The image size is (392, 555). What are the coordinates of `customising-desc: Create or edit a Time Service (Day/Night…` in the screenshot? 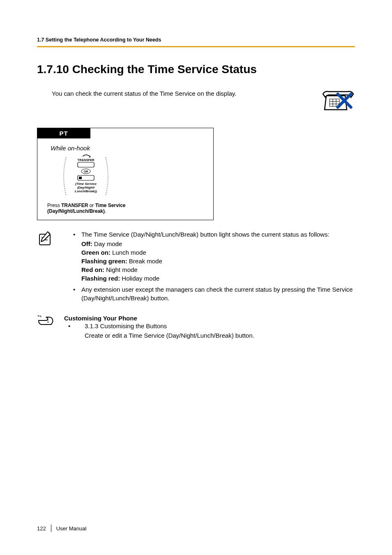 It's located at (210, 335).